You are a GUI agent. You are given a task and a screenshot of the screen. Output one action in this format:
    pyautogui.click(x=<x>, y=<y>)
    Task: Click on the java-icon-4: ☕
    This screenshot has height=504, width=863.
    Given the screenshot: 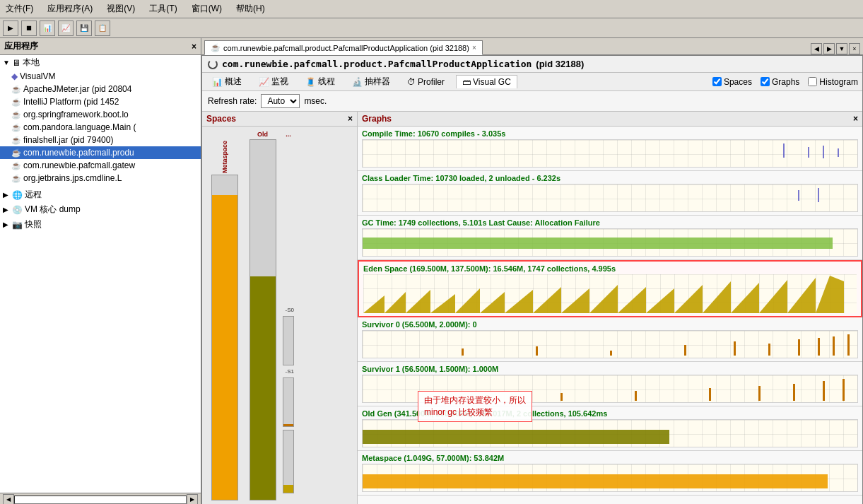 What is the action you would take?
    pyautogui.click(x=16, y=127)
    